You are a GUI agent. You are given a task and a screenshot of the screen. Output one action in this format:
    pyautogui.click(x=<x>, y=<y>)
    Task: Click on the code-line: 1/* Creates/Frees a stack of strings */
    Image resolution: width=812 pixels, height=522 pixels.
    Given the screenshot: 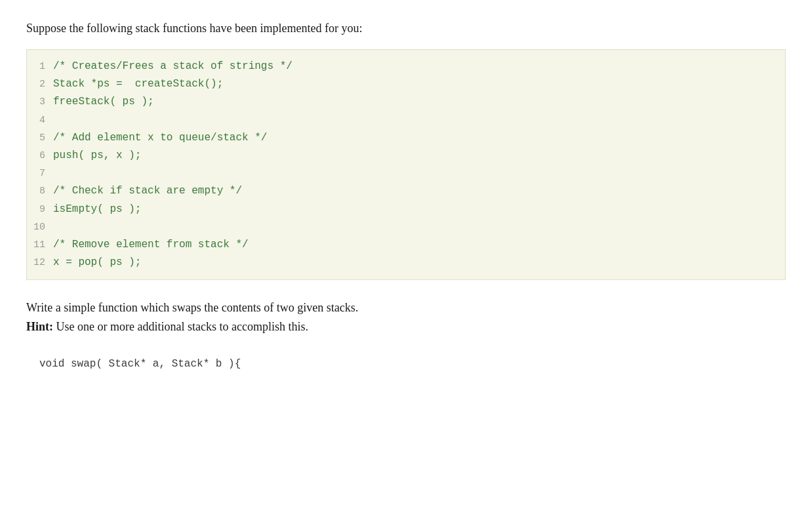 What is the action you would take?
    pyautogui.click(x=406, y=67)
    